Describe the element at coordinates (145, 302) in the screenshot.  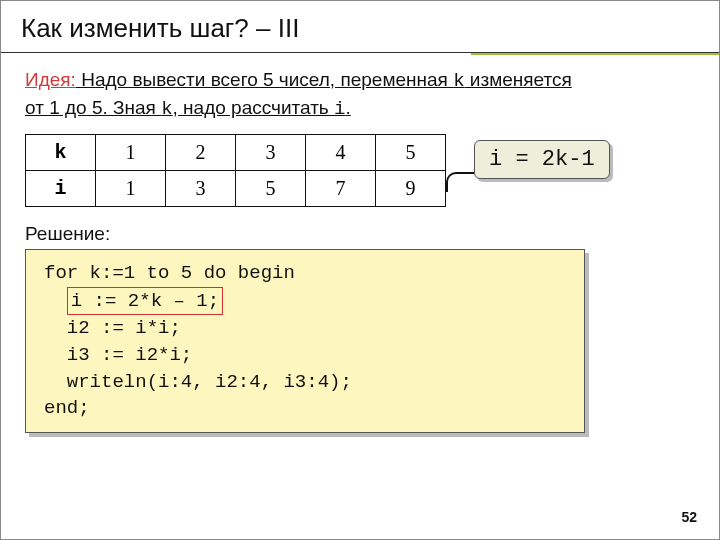
I see `code-highlight: i := 2*k – 1;` at that location.